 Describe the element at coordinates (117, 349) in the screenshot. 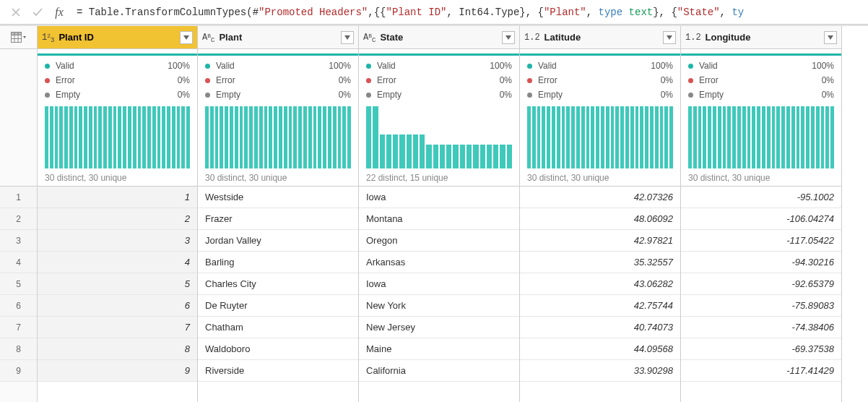

I see `cell: 8` at that location.